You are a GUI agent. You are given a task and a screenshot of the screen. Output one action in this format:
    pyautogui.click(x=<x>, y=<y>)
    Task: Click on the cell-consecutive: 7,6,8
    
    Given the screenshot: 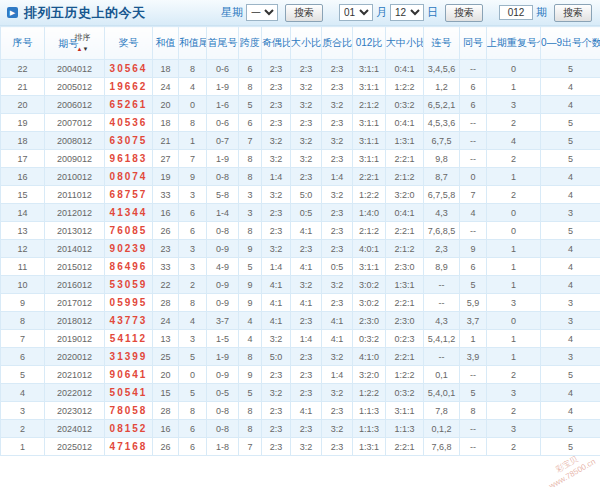 What is the action you would take?
    pyautogui.click(x=442, y=447)
    